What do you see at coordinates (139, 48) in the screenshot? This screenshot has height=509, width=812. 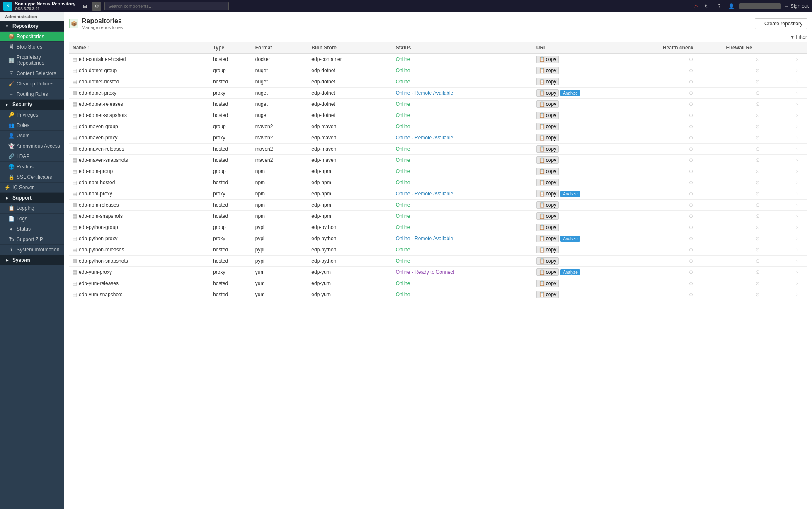 I see `col-header-name: Name ↑` at bounding box center [139, 48].